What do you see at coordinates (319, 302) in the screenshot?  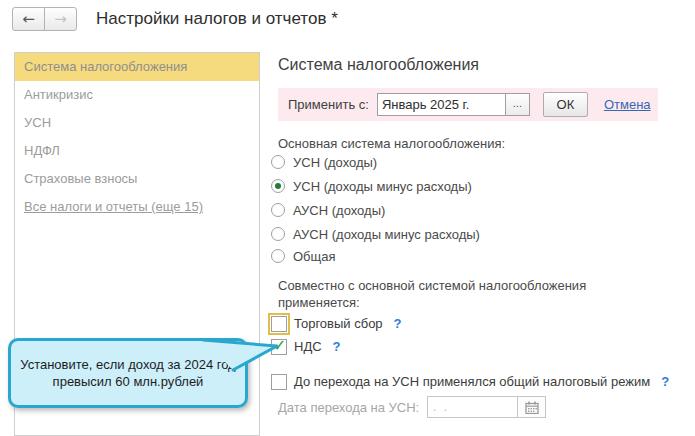 I see `additional-systems-label-line2: применяется:` at bounding box center [319, 302].